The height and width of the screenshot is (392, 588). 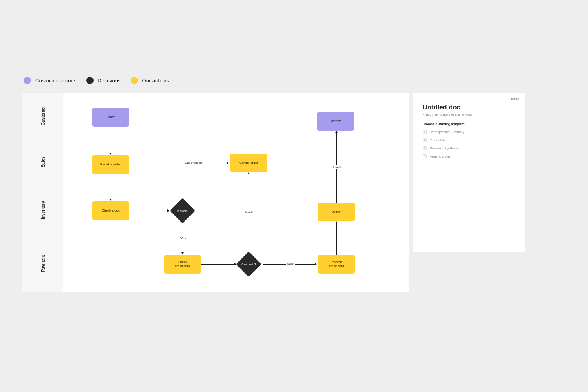 I want to click on template-item-product-brief: Product Brief, so click(x=469, y=140).